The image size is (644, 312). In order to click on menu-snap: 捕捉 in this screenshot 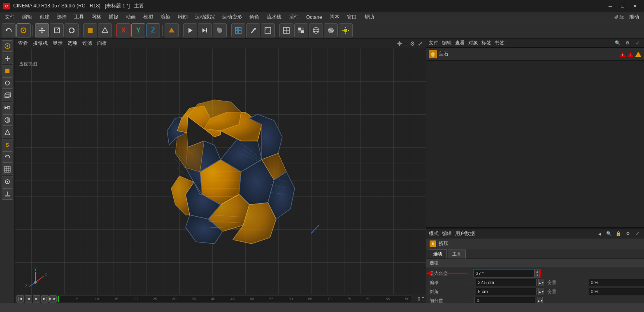, I will do `click(114, 17)`.